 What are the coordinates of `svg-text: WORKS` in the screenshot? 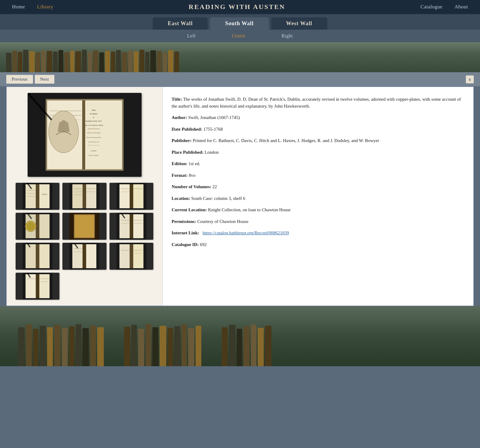 It's located at (44, 194).